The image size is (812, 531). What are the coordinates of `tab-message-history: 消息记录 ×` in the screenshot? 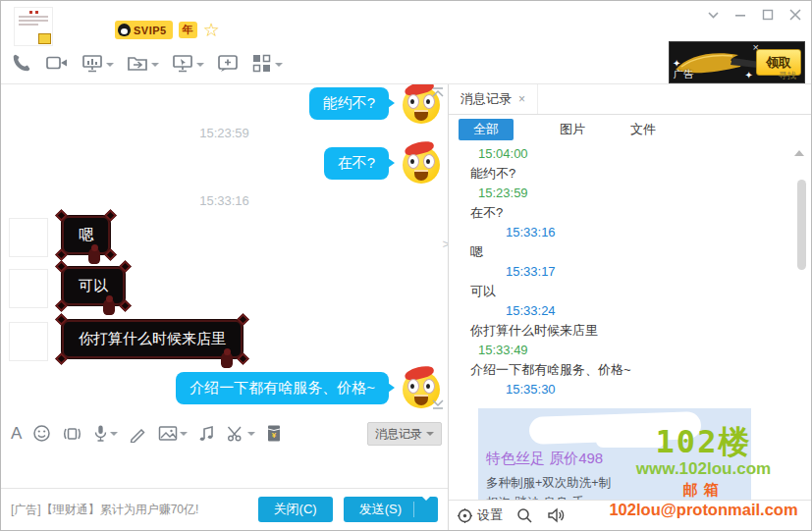 It's located at (493, 99).